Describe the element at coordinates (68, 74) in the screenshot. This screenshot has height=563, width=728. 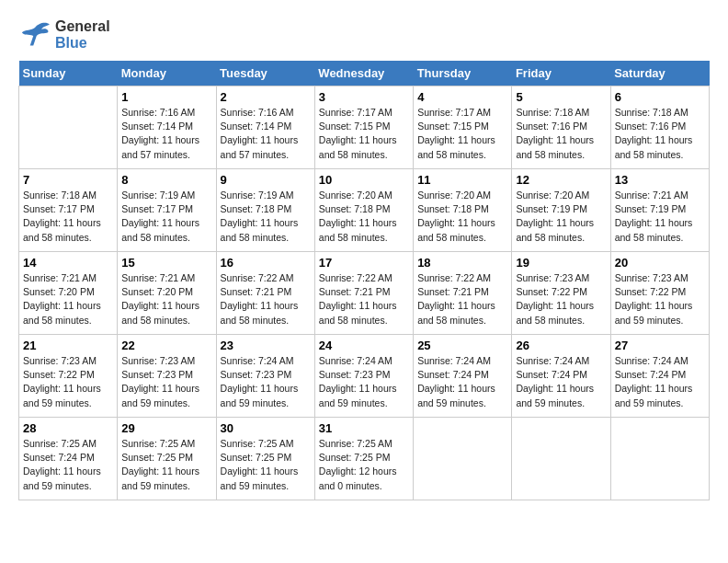
I see `header-sunday: Sunday` at that location.